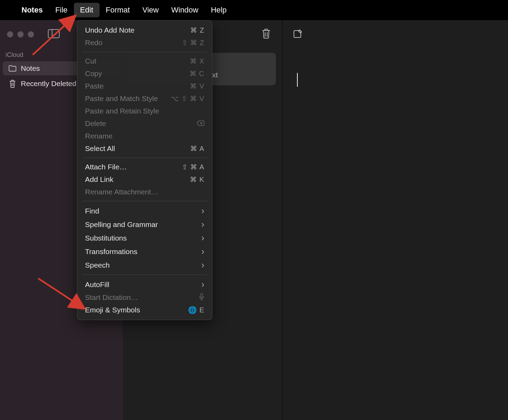 The height and width of the screenshot is (420, 508). Describe the element at coordinates (145, 74) in the screenshot. I see `menu-item-copy: Copy⌘ C` at that location.